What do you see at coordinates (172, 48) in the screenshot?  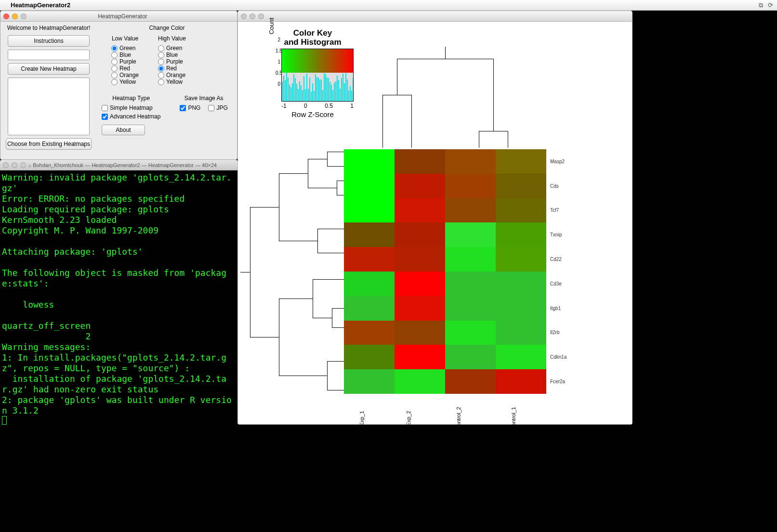 I see `high-color-green-radio: Green` at bounding box center [172, 48].